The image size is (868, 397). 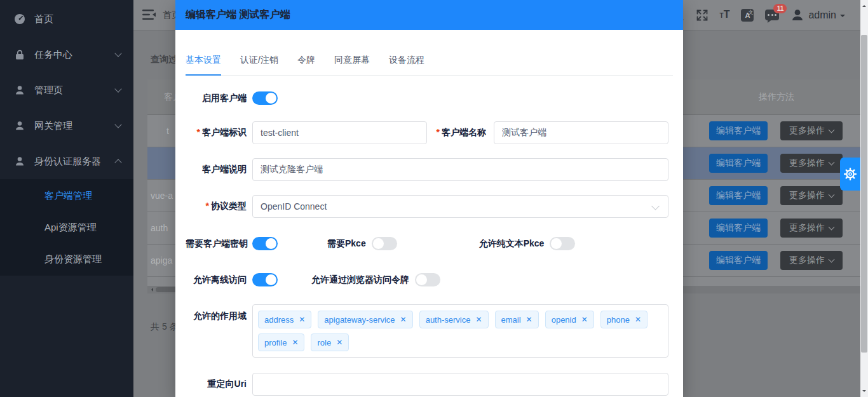 What do you see at coordinates (265, 279) in the screenshot?
I see `allow-offline-toggle` at bounding box center [265, 279].